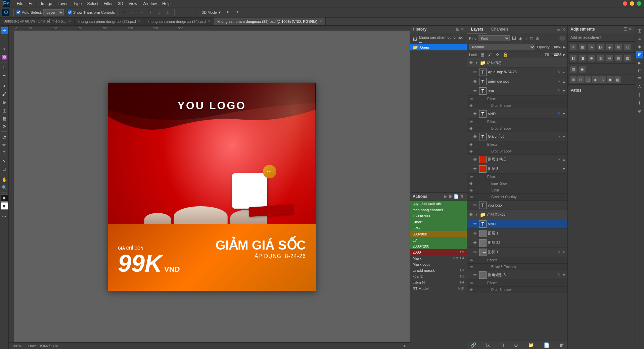 This screenshot has width=644, height=349. Describe the element at coordinates (54, 12) in the screenshot. I see `auto-select-type: Layer Group` at that location.